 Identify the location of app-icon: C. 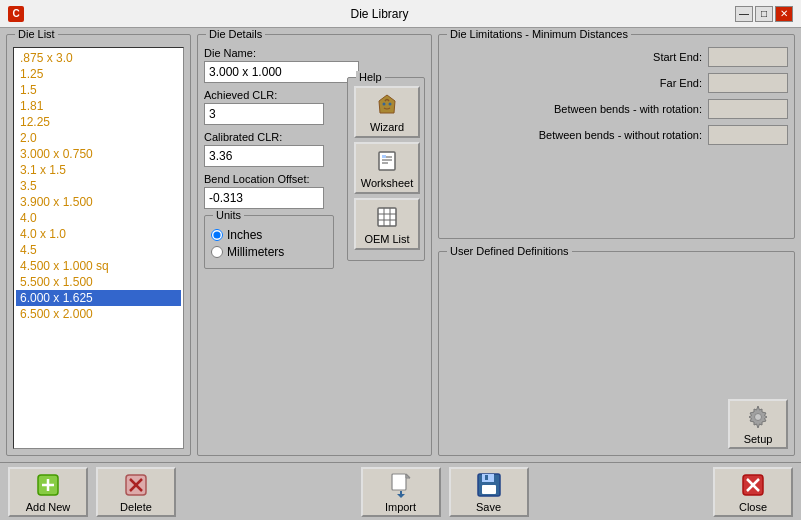
(16, 14).